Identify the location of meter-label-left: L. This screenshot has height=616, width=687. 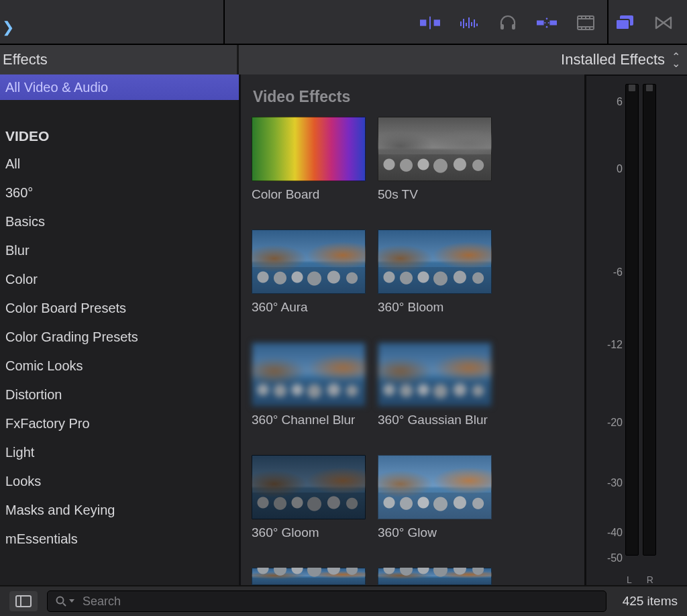
(629, 580).